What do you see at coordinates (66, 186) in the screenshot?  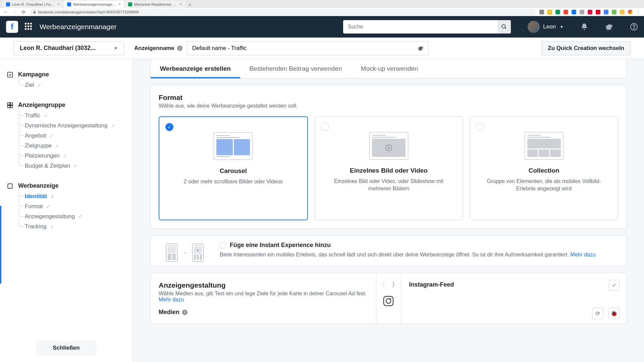 I see `sidebar-section-ad: Werbeanzeige` at bounding box center [66, 186].